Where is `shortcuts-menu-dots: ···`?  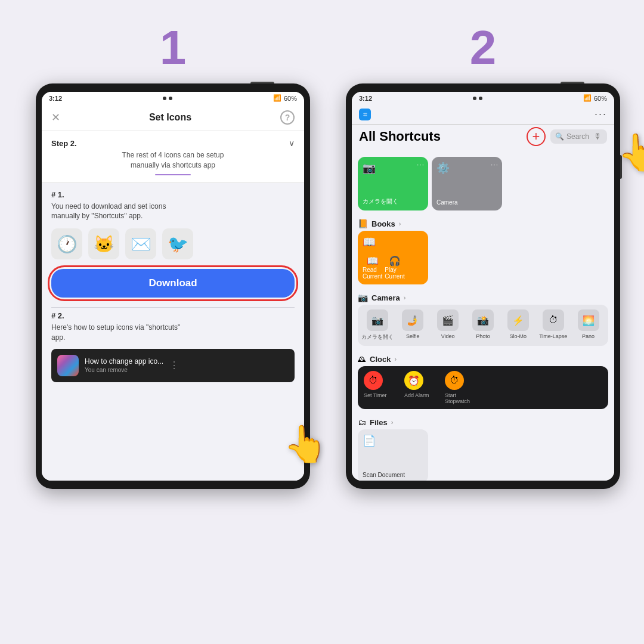
shortcuts-menu-dots: ··· is located at coordinates (601, 114).